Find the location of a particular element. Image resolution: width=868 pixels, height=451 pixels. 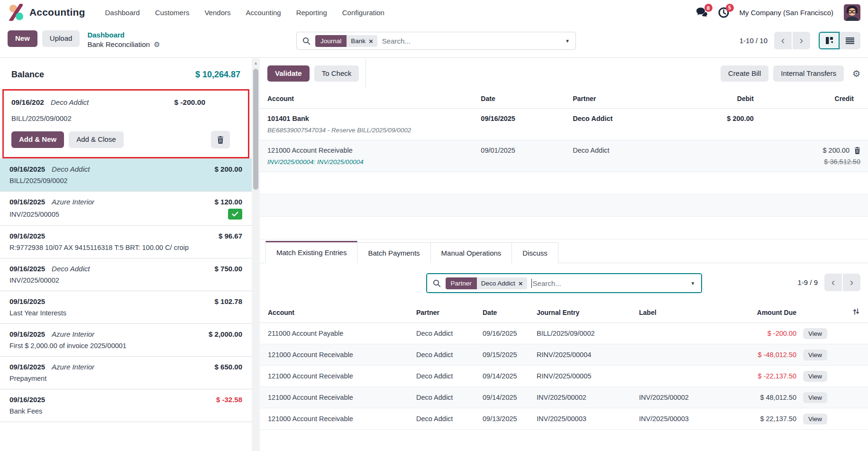

match-search-input: Search... is located at coordinates (609, 284).